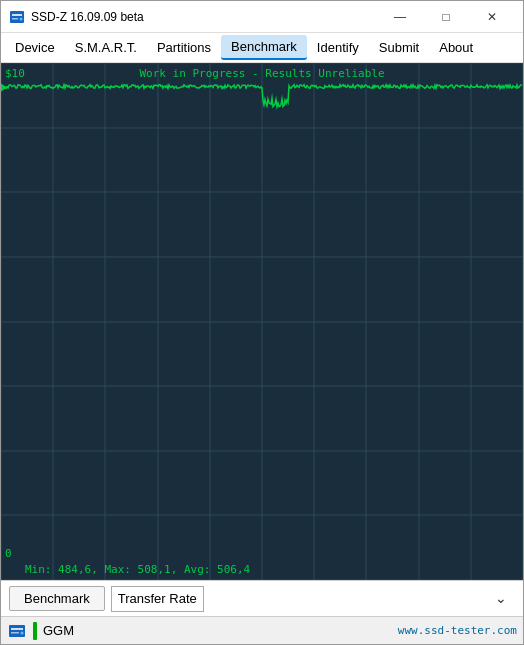 This screenshot has width=524, height=645. Describe the element at coordinates (313, 599) in the screenshot. I see `dropdown-wrapper: Transfer Rate Access Time IOPS` at that location.